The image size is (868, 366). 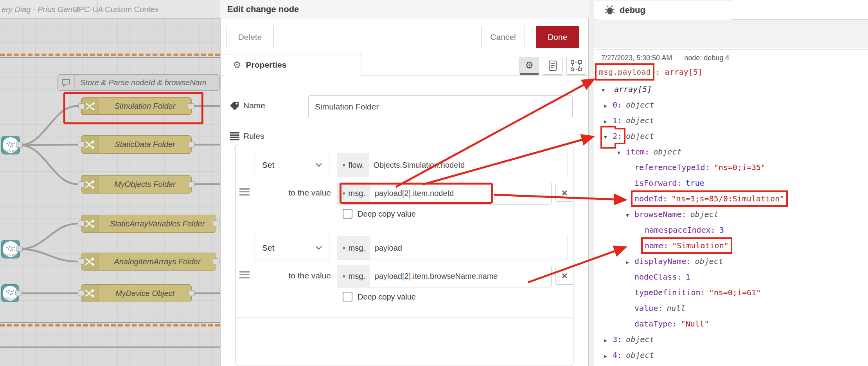 What do you see at coordinates (452, 165) in the screenshot?
I see `rule1-target-field: ▾ flow. Objects.Simulation.nodeId` at bounding box center [452, 165].